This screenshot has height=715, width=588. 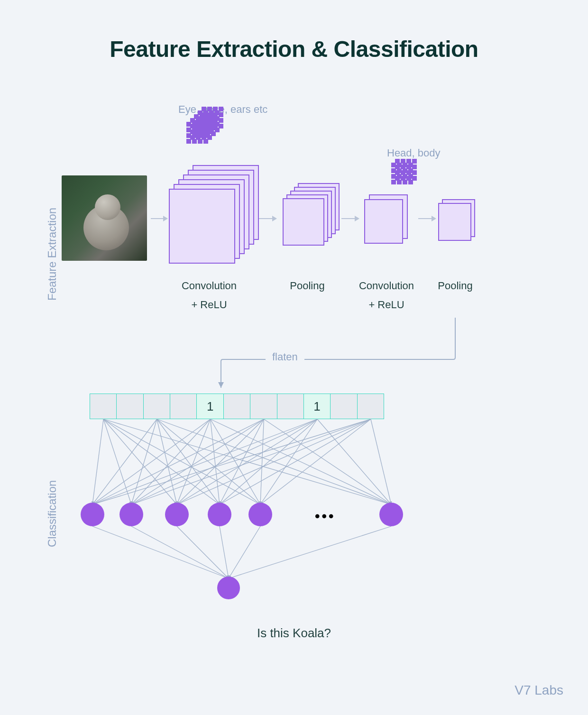 I want to click on stage-label-pool1: Pooling, so click(x=307, y=286).